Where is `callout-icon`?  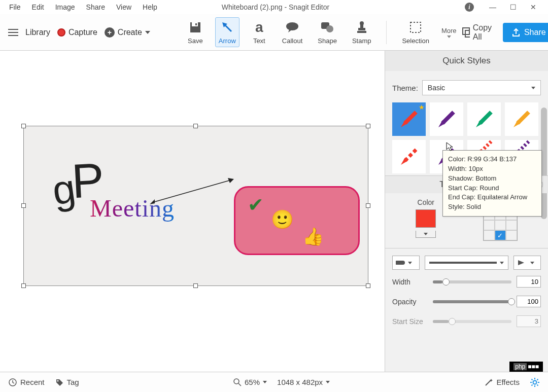
callout-icon is located at coordinates (292, 27).